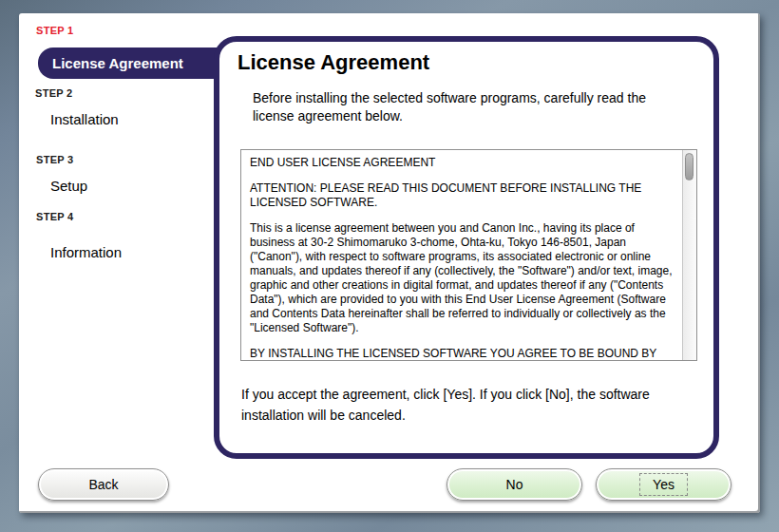  Describe the element at coordinates (663, 484) in the screenshot. I see `yes-button: Yes` at that location.